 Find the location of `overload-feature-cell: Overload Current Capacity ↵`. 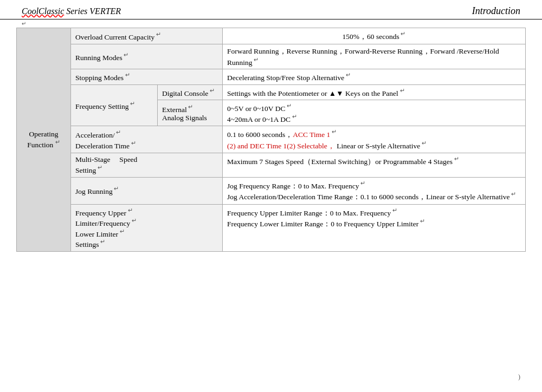

overload-feature-cell: Overload Current Capacity ↵ is located at coordinates (147, 36).